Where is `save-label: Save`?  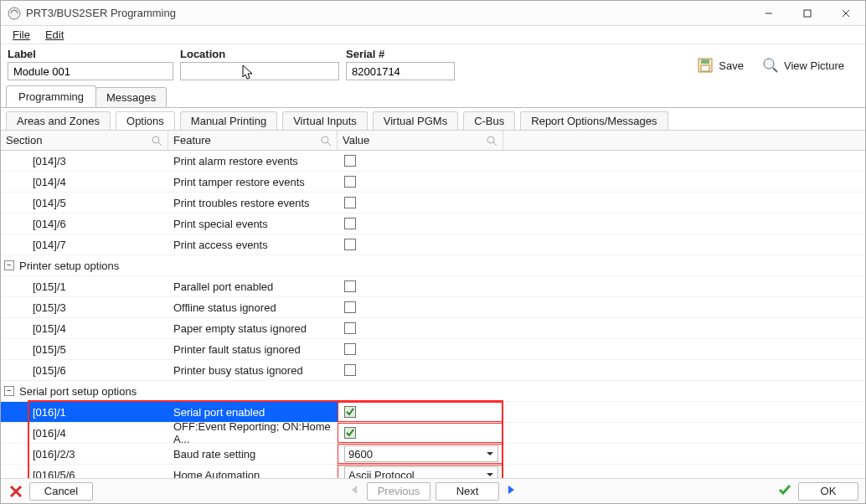
save-label: Save is located at coordinates (731, 65).